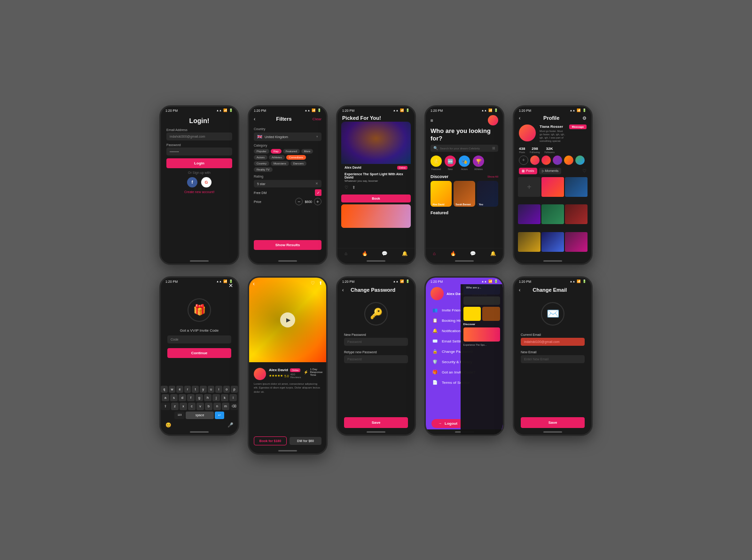 The height and width of the screenshot is (560, 752). I want to click on discover-card-3: You, so click(488, 194).